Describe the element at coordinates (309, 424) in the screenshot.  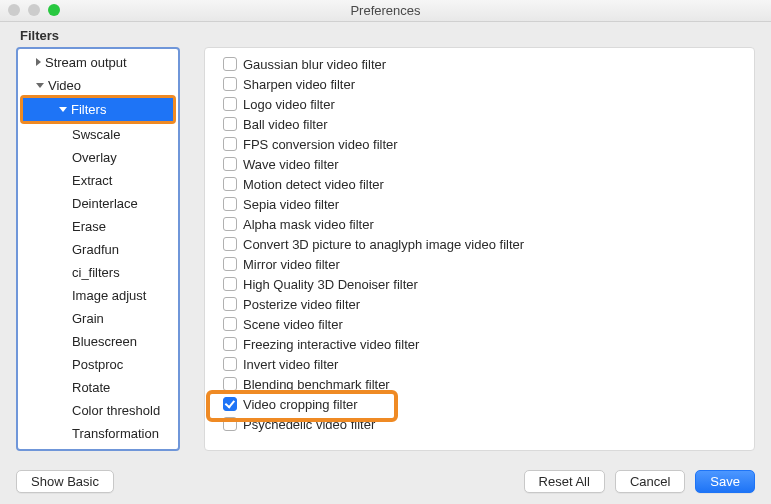
I see `filter-label: Psychedelic video filter` at that location.